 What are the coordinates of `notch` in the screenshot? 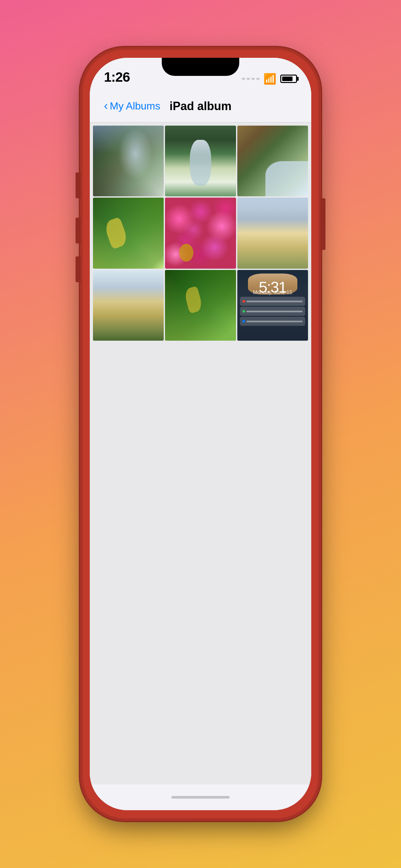 It's located at (201, 67).